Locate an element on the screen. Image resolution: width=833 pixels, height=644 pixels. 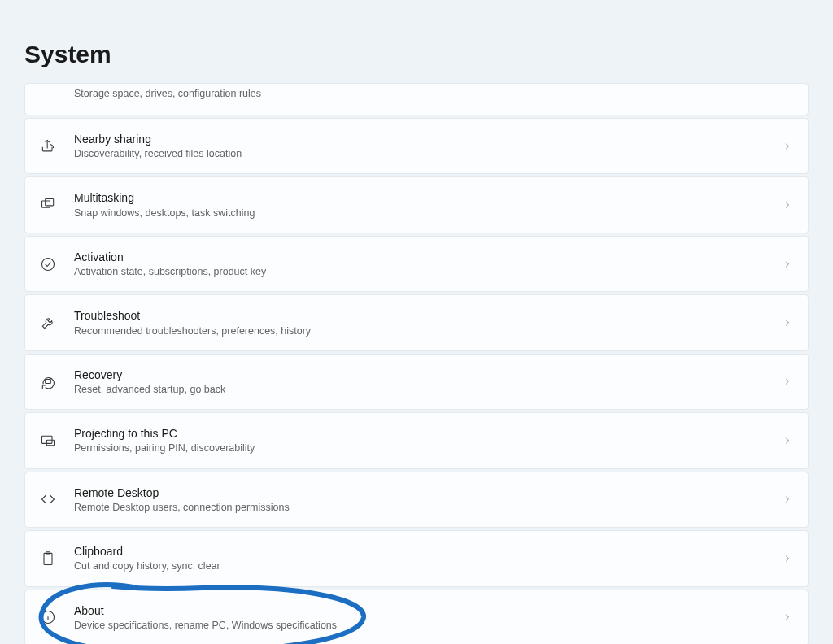
settings-item-subtitle: Discoverability, received files location is located at coordinates (428, 154).